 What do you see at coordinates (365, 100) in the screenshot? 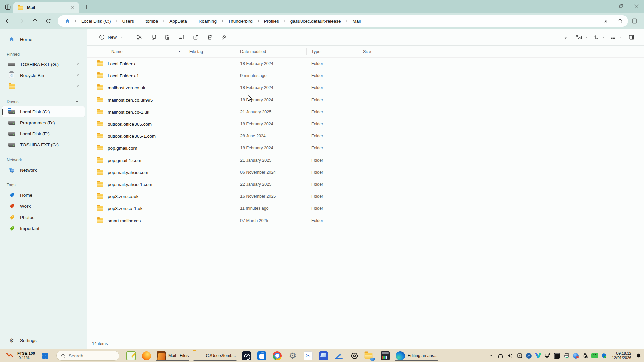
I see `file-row: mailhost.zen.co.uk995 18 February 2024Fo…` at bounding box center [365, 100].